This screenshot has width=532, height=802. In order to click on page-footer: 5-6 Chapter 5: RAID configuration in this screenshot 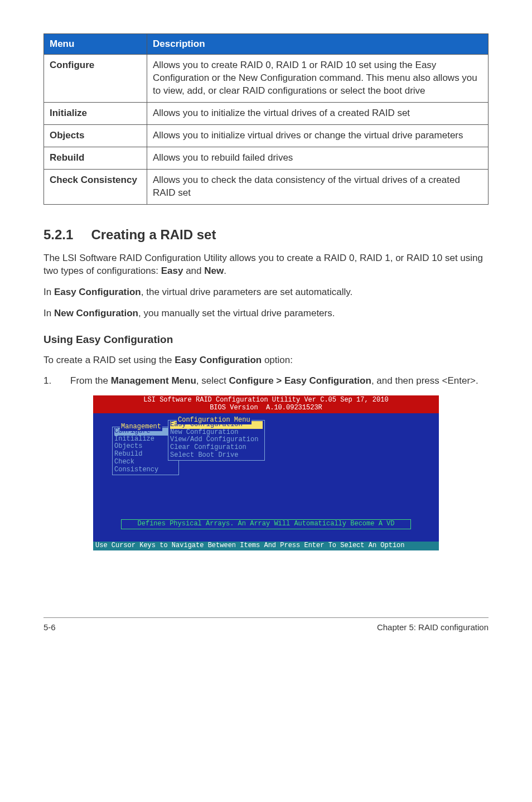, I will do `click(266, 625)`.